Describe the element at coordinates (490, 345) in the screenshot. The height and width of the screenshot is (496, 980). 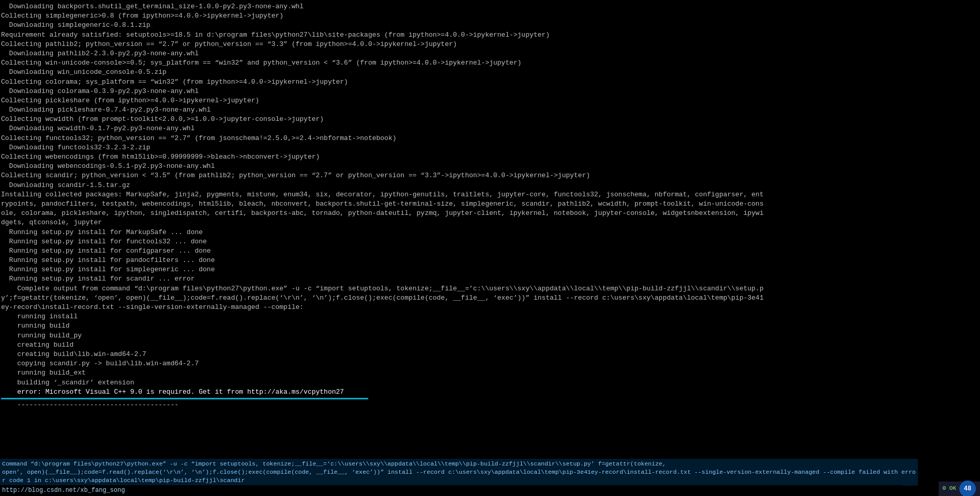
I see `line-37: creating build` at that location.